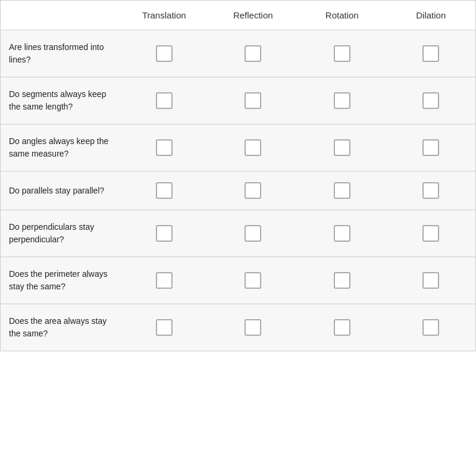 The width and height of the screenshot is (476, 465). What do you see at coordinates (253, 101) in the screenshot?
I see `checkbox-row2-reflection` at bounding box center [253, 101].